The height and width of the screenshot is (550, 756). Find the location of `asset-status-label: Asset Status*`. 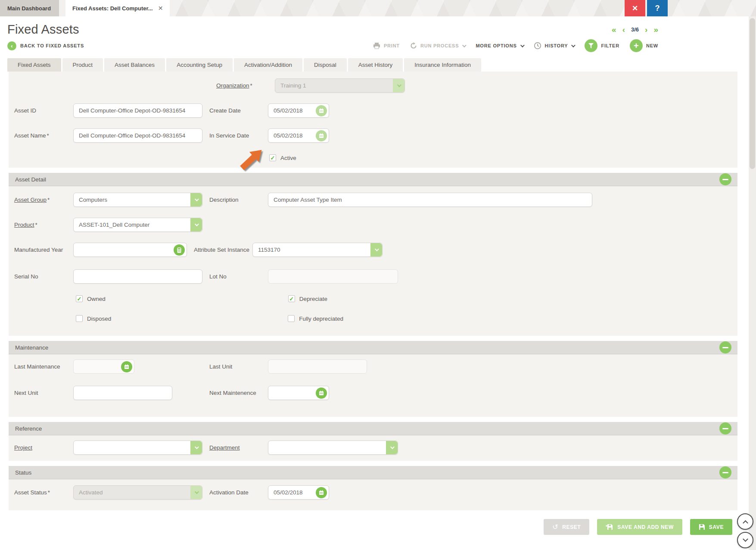

asset-status-label: Asset Status* is located at coordinates (44, 492).